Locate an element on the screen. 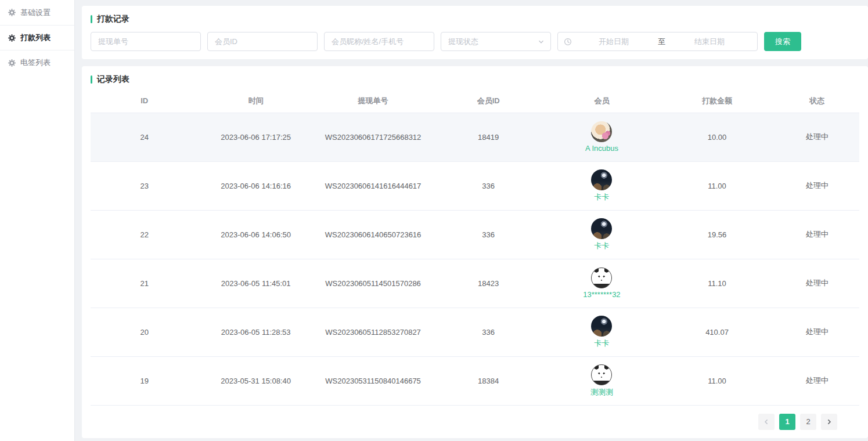 The width and height of the screenshot is (868, 441). cell-order-no: WS20230605114501570286 is located at coordinates (373, 283).